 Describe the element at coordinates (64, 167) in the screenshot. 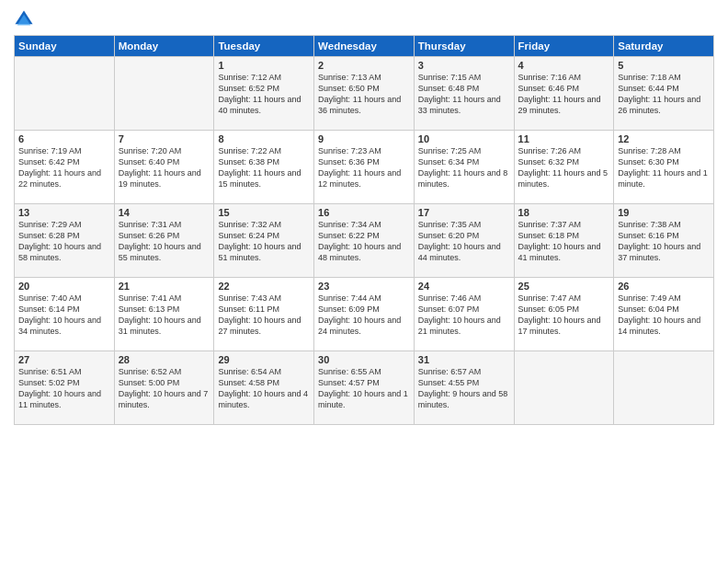

I see `day-info: Sunrise: 7:19 AM Sunset: 6:42 PM Dayligh…` at that location.